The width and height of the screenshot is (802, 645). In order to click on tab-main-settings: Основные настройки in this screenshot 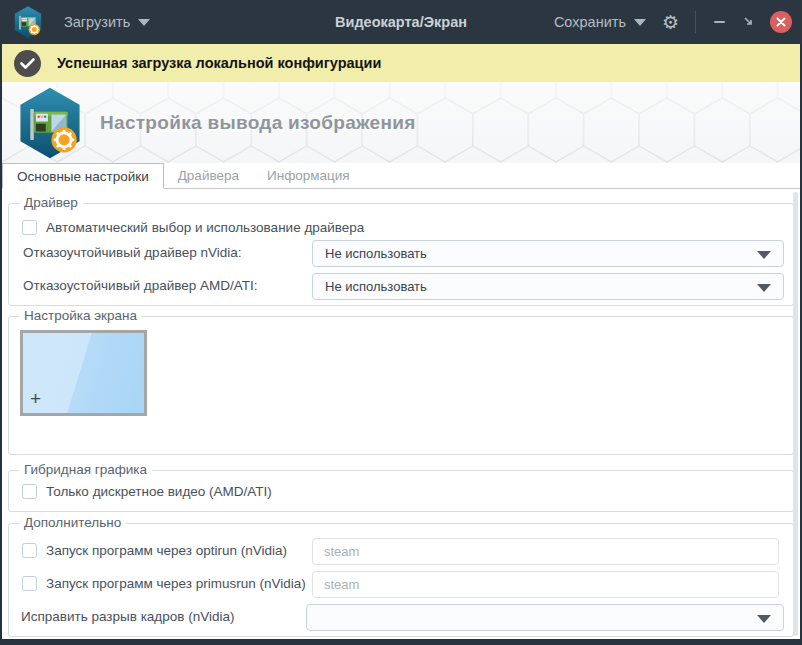, I will do `click(83, 176)`.